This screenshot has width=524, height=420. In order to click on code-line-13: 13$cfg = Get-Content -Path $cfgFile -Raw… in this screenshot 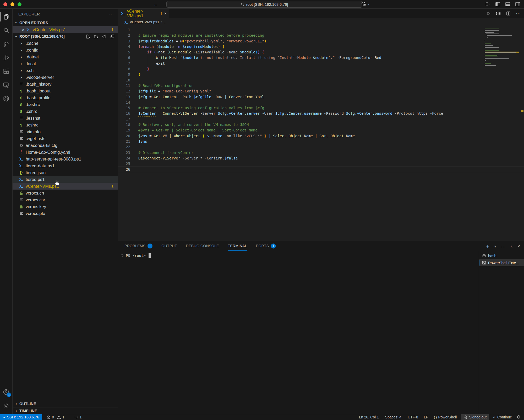, I will do `click(321, 97)`.